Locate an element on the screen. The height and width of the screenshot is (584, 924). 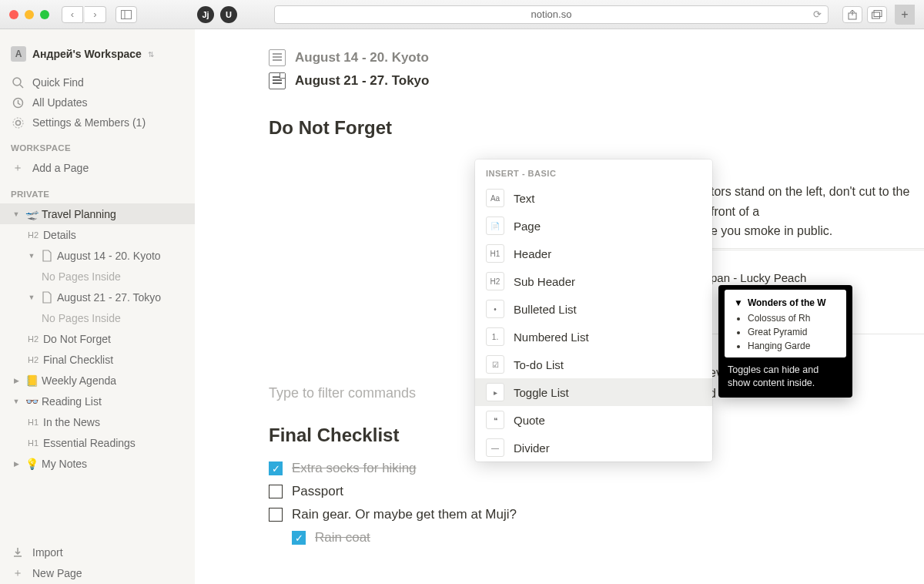
tabs-button is located at coordinates (877, 15).